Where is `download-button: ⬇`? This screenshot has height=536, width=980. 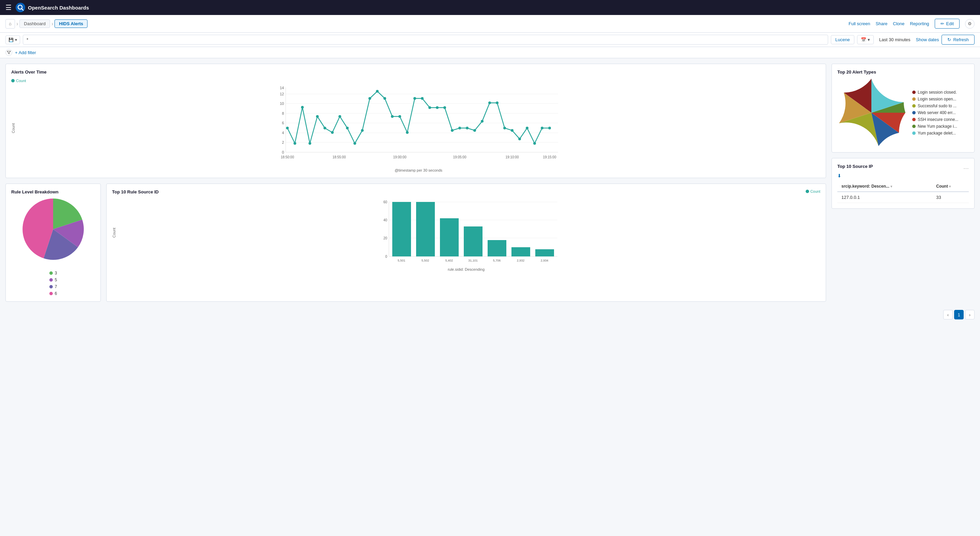
download-button: ⬇ is located at coordinates (903, 176).